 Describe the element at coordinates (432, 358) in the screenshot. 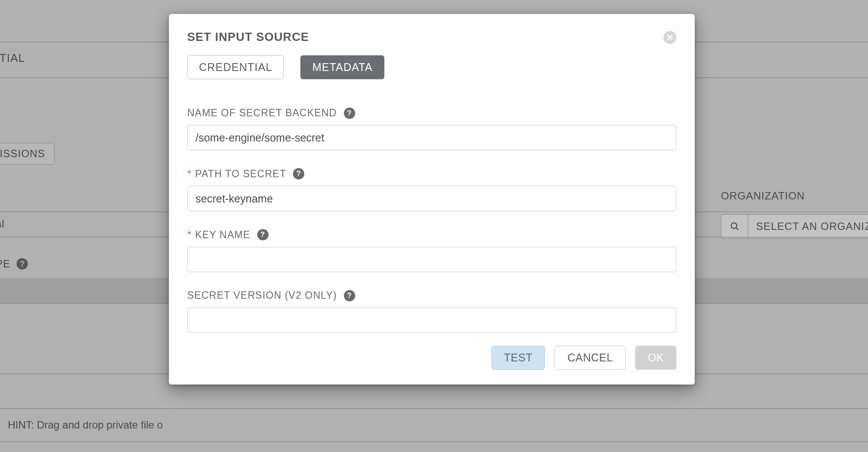

I see `modal-footer: TEST CANCEL OK` at that location.